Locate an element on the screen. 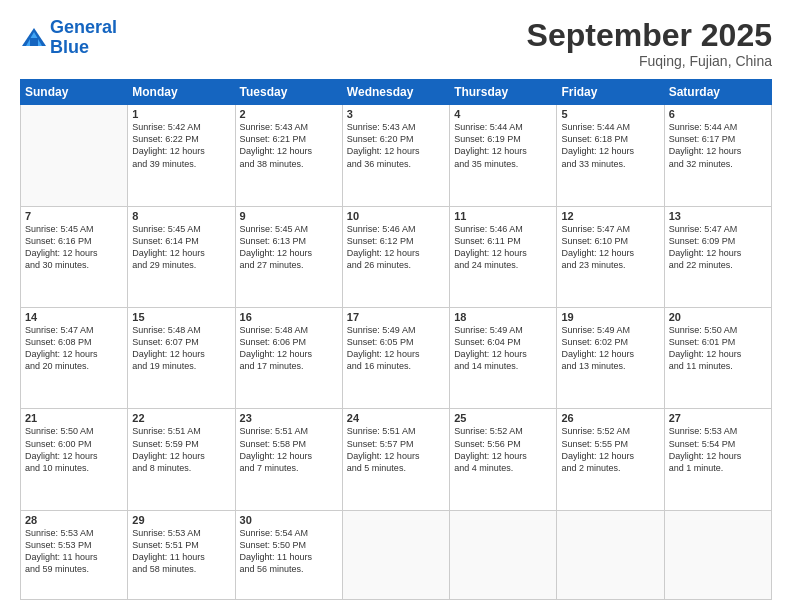  table-row: 15Sunrise: 5:48 AM Sunset: 6:07 PM Dayli… is located at coordinates (182, 358).